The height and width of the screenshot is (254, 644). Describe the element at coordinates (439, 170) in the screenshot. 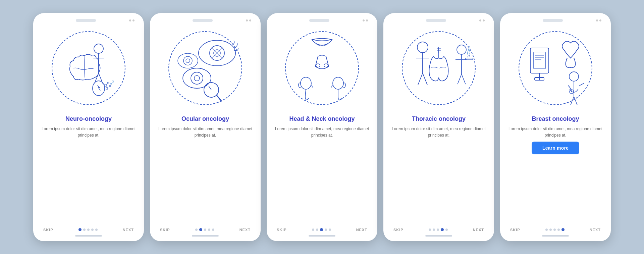

I see `card-content-4: Thoracic oncology Lorem ipsum dolor sit …` at that location.